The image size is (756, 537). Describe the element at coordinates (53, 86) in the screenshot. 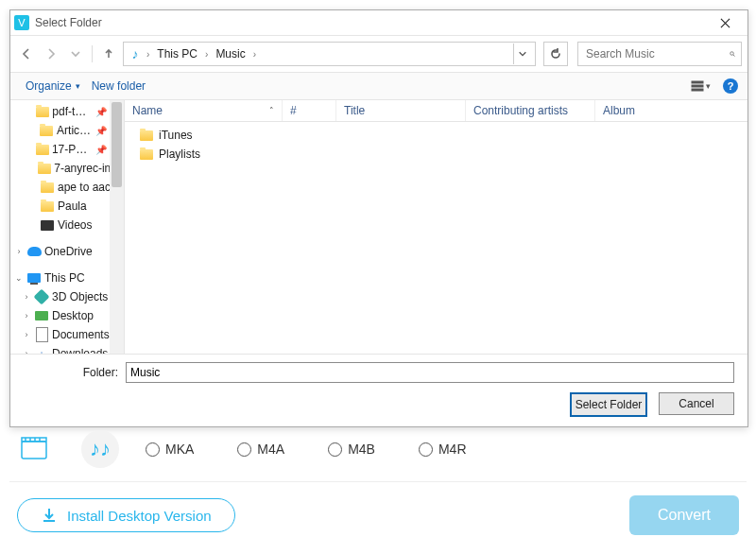

I see `organize-menu: Organize▾` at that location.